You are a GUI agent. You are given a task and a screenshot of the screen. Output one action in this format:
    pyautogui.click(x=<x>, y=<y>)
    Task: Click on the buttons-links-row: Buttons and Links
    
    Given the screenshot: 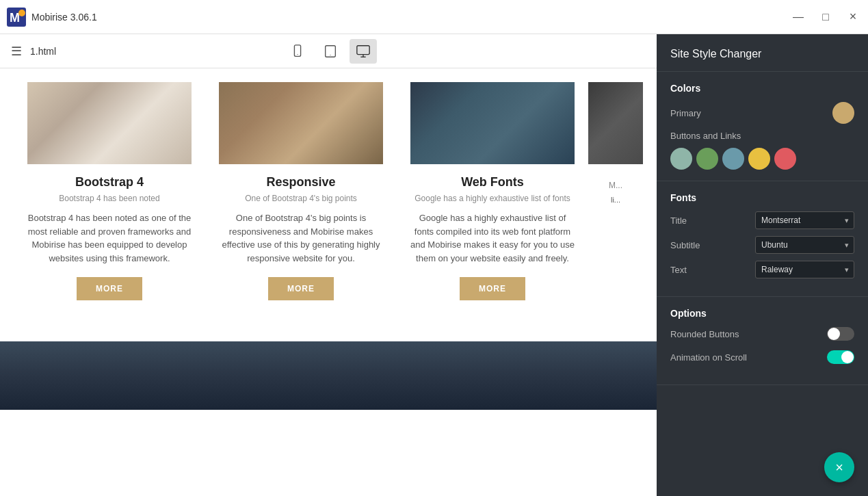 What is the action you would take?
    pyautogui.click(x=762, y=135)
    